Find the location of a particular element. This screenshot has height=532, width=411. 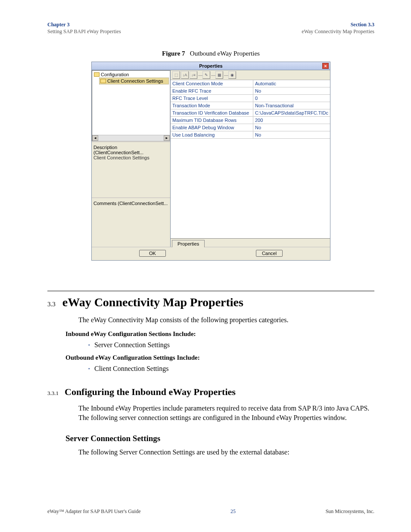

table-row: Enable RFC TraceNo is located at coordinates (250, 91).